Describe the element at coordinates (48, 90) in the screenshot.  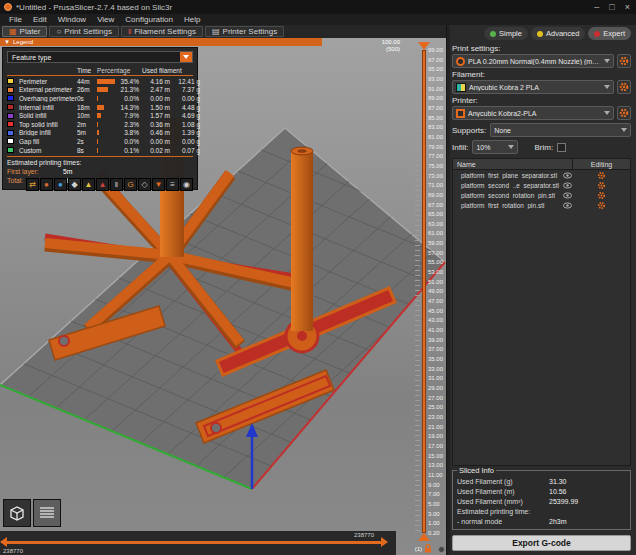
I see `feature-label: External perimeter` at that location.